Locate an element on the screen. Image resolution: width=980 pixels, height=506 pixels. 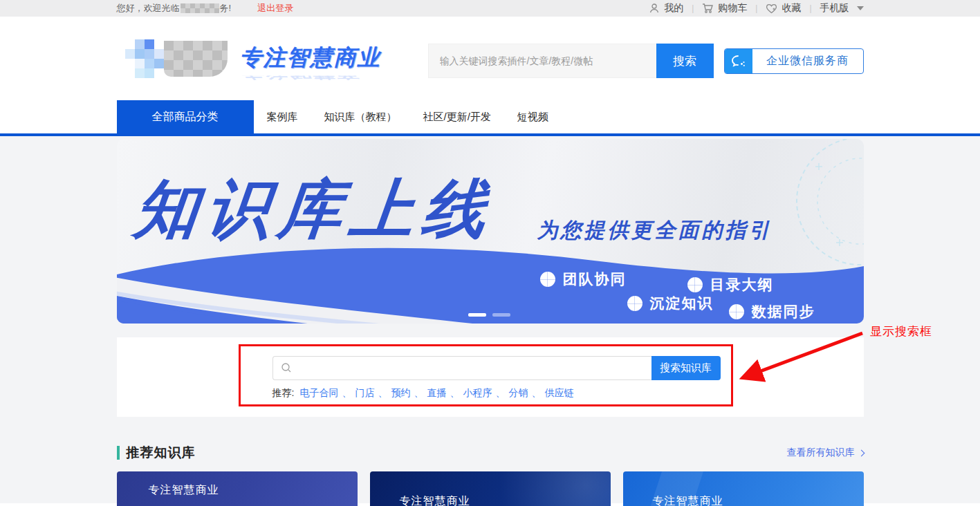
greeting-text: 您好，欢迎光临 is located at coordinates (148, 8).